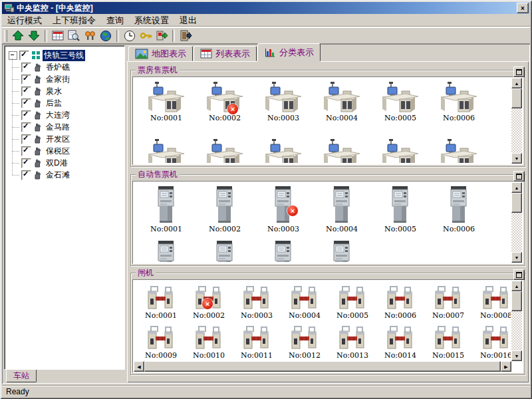 Image resolution: width=532 pixels, height=399 pixels. Describe the element at coordinates (161, 344) in the screenshot. I see `machine-item: No:0009` at that location.